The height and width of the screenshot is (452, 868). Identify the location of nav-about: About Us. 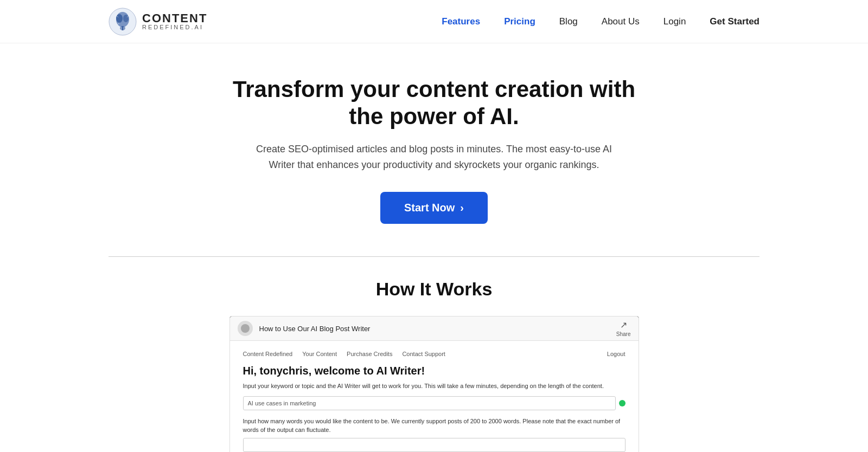
(621, 22).